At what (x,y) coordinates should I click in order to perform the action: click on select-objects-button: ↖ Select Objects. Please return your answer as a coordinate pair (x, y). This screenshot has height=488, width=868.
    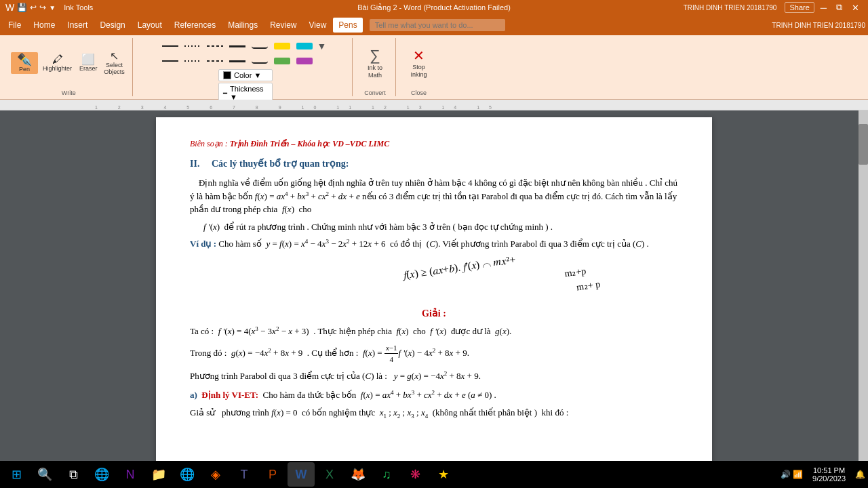
    Looking at the image, I should click on (115, 63).